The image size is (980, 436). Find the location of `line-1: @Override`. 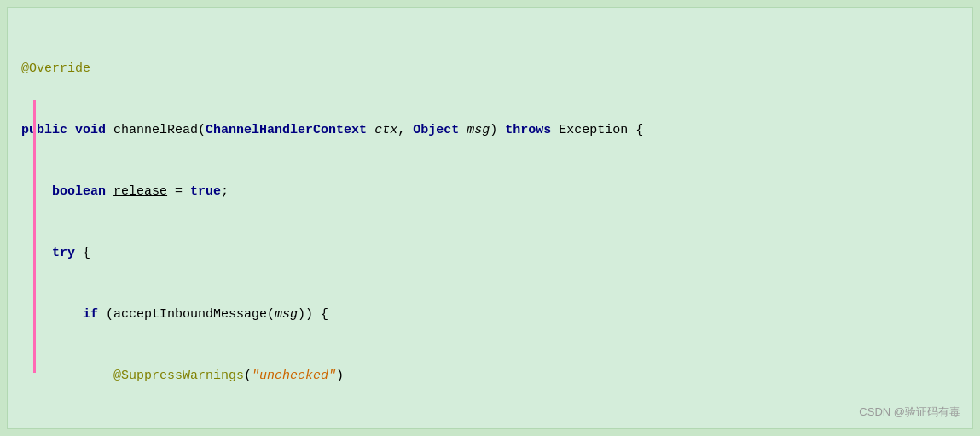

line-1: @Override is located at coordinates (490, 69).